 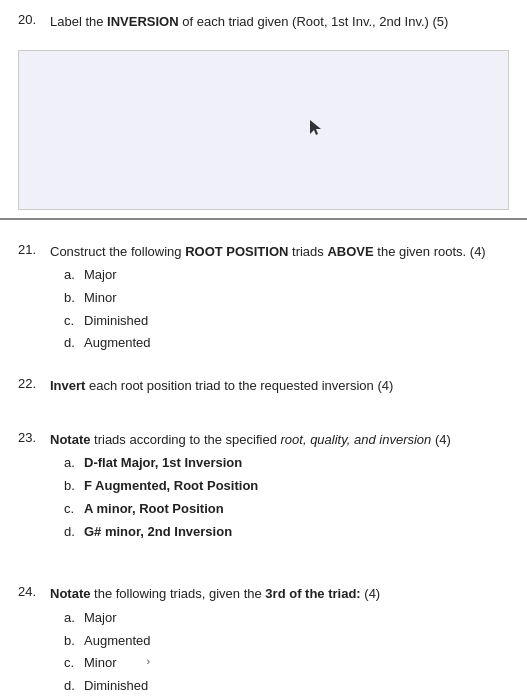 I want to click on q23-item-a: a. D-flat Major, 1st Inversion, so click(x=286, y=464).